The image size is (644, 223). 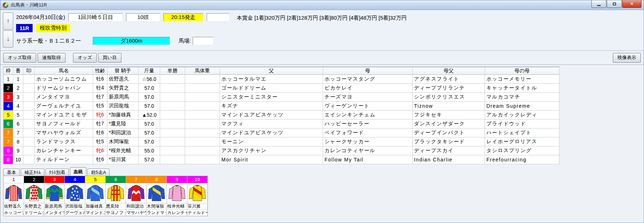 What do you see at coordinates (18, 115) in the screenshot?
I see `cell-number: 5` at bounding box center [18, 115].